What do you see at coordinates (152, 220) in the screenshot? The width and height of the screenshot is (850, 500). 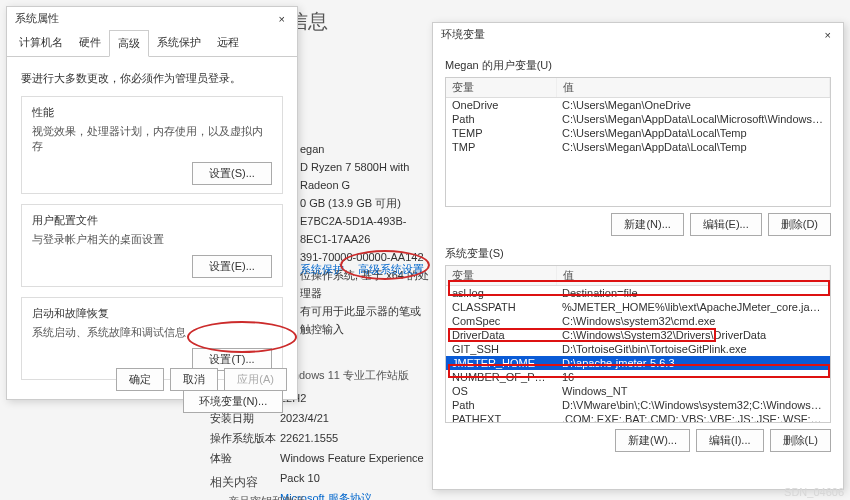 I see `prof-title: 用户配置文件` at bounding box center [152, 220].